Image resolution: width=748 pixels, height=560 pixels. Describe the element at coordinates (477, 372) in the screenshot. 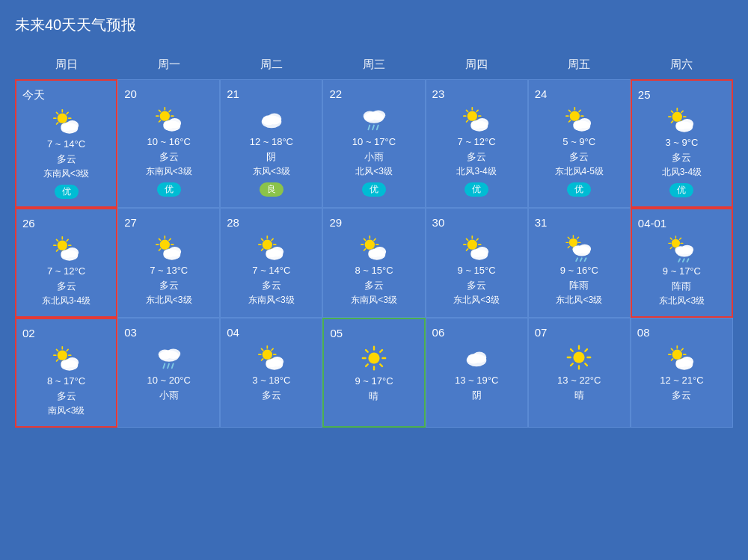

I see `cell-w2-d4: 06 13 ~ 19°C 阴` at that location.